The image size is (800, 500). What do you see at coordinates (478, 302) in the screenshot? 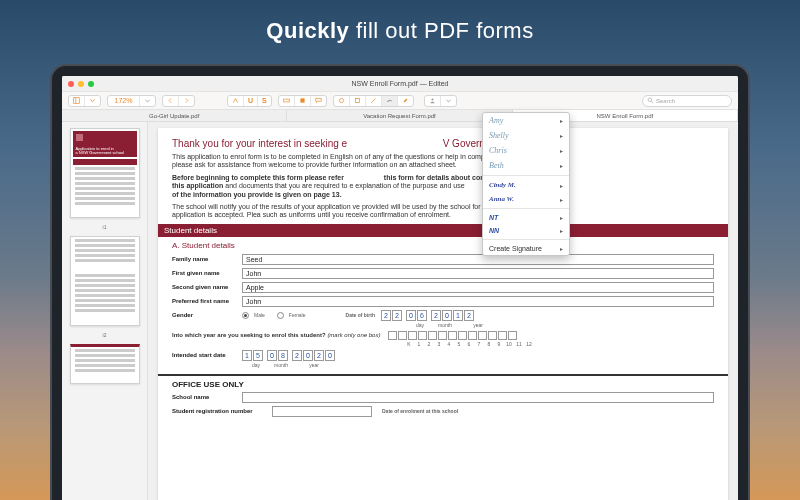
I see `pref-name-field: John` at bounding box center [478, 302].